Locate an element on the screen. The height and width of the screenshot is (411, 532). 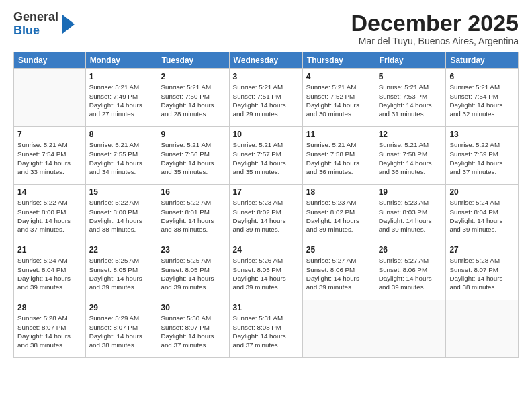
calendar-cell: 19Sunrise: 5:23 AM Sunset: 8:03 PM Dayli… is located at coordinates (410, 214).